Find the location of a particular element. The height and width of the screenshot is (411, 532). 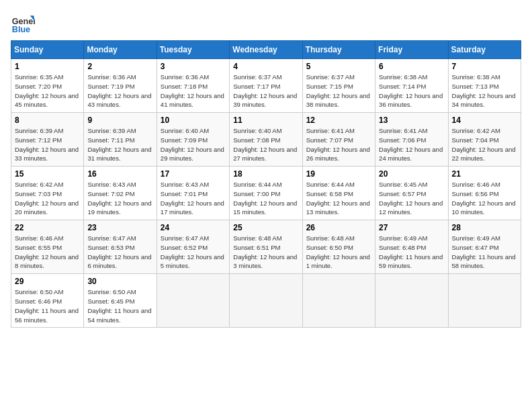

calendar-cell: 9 Sunrise: 6:39 AM Sunset: 7:11 PM Dayli… is located at coordinates (120, 140).